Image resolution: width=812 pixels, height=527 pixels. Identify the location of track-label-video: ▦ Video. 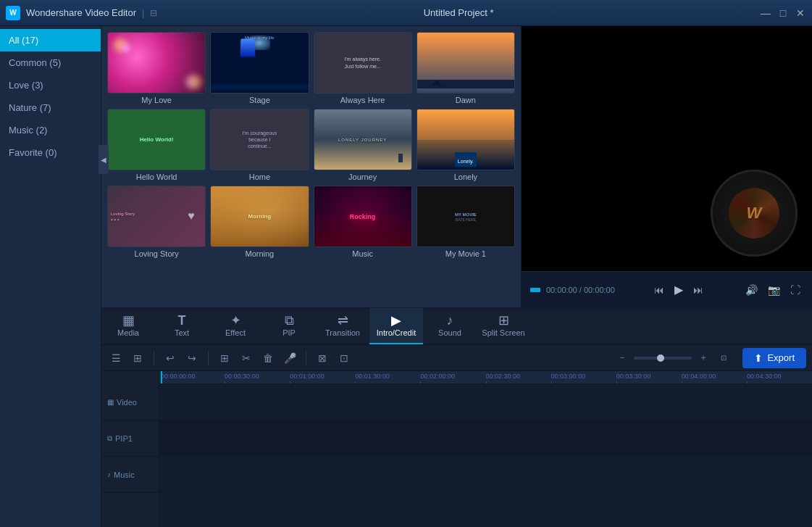
(130, 402).